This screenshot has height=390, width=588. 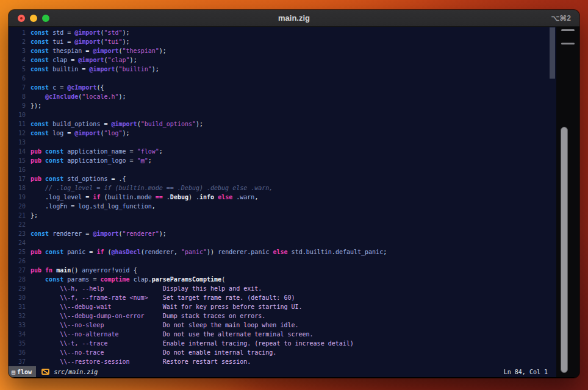 I want to click on code-line-1: 1const std = @import("std");, so click(x=282, y=33).